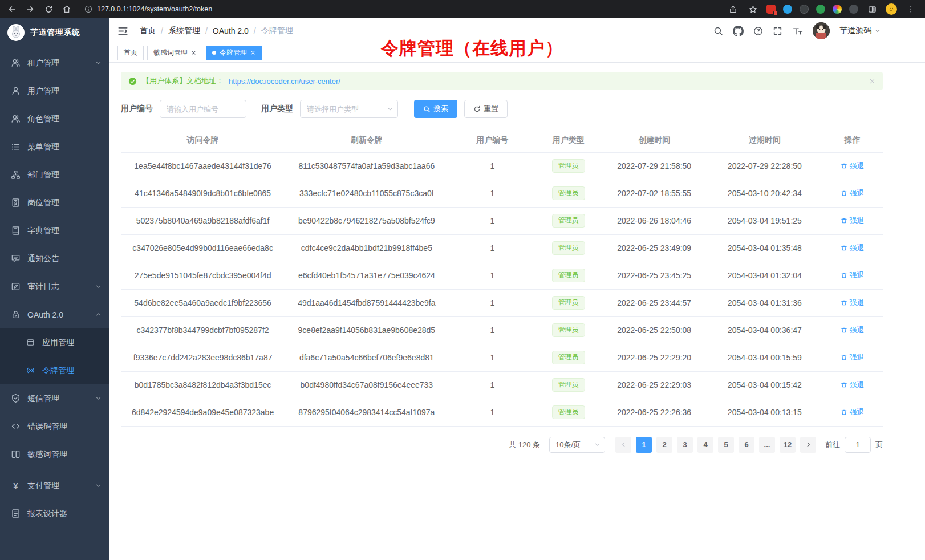 Image resolution: width=925 pixels, height=560 pixels. What do you see at coordinates (12, 9) in the screenshot?
I see `back-icon` at bounding box center [12, 9].